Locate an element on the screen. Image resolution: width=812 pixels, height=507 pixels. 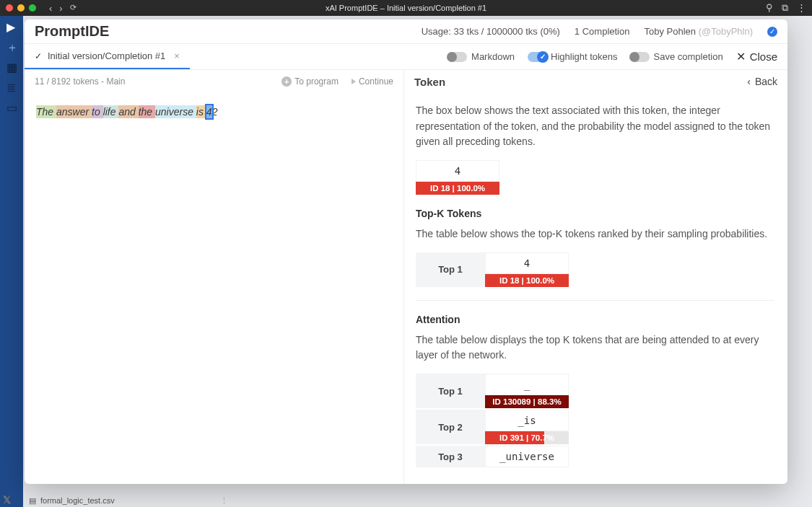
check-icon: ✓ is located at coordinates (38, 56).